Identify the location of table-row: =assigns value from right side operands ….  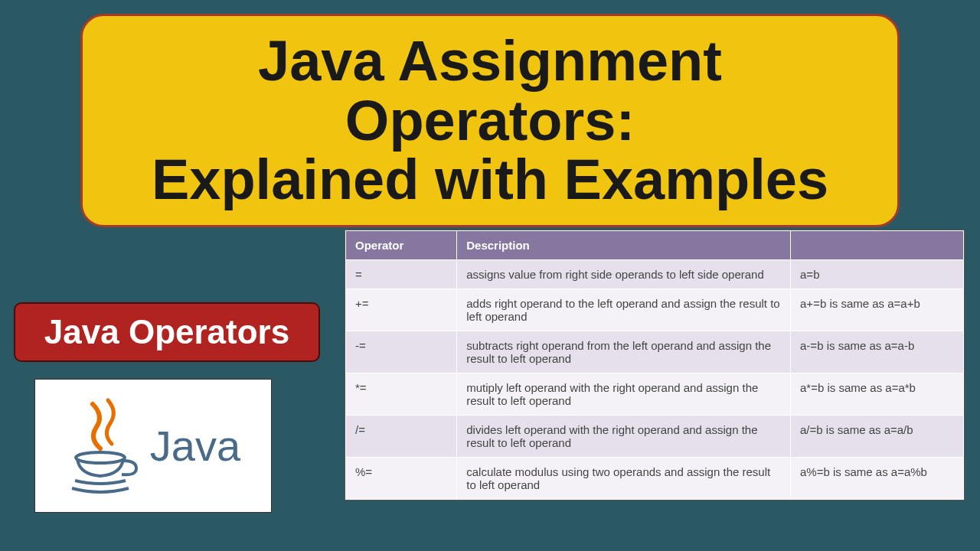
(655, 275).